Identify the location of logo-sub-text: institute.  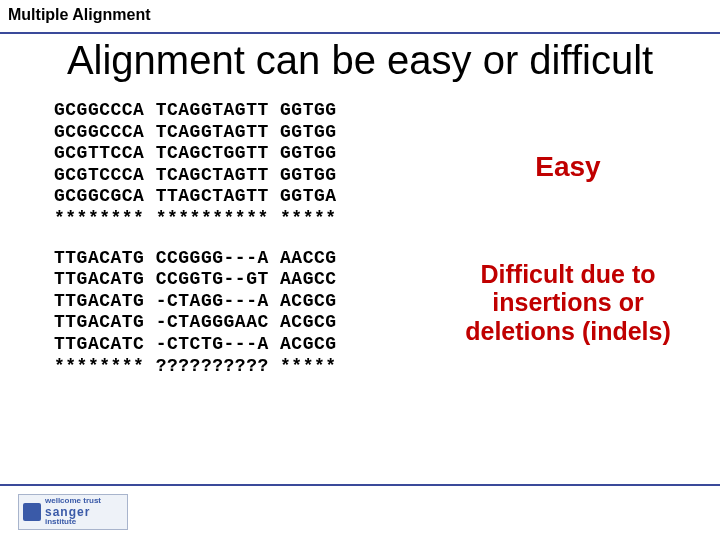
(73, 522).